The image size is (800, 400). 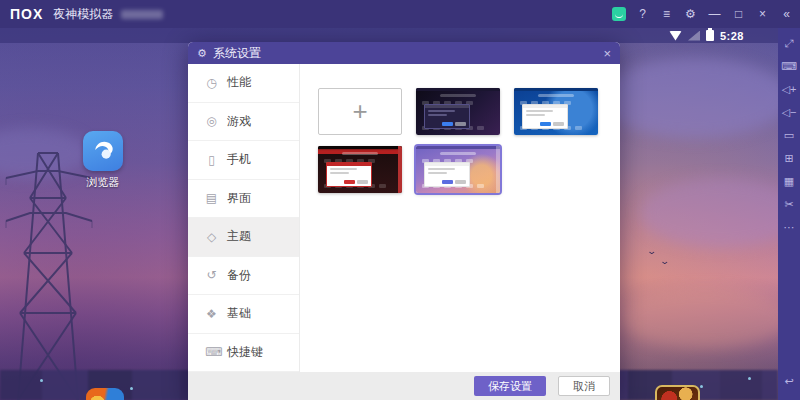 I want to click on add-theme-button: +, so click(x=360, y=112).